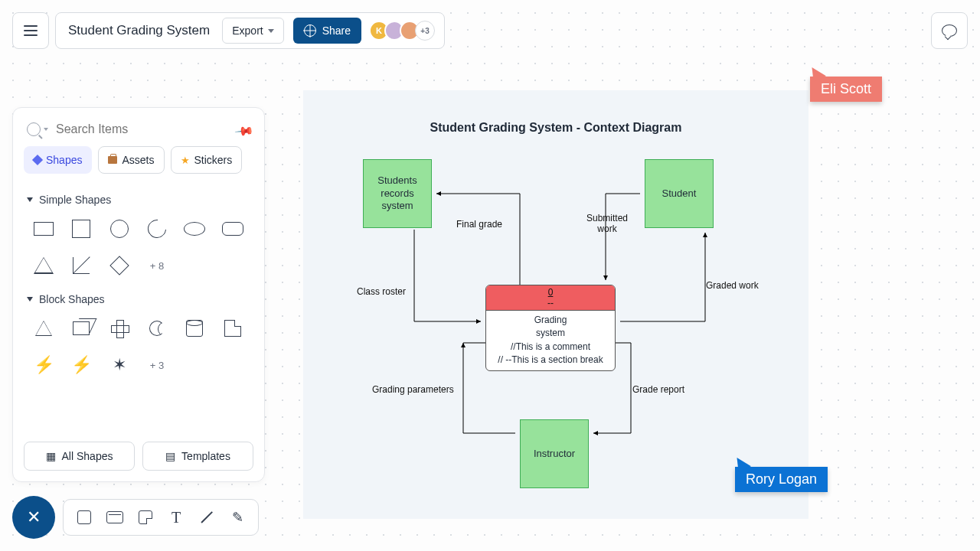 The image size is (980, 551). What do you see at coordinates (781, 474) in the screenshot?
I see `collaborator-cursor-rory: Rory Logan` at bounding box center [781, 474].